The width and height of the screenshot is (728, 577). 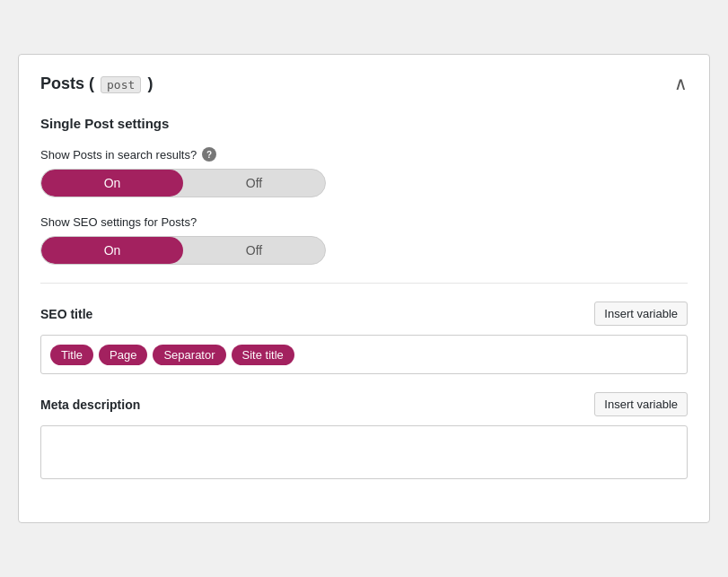 What do you see at coordinates (66, 314) in the screenshot?
I see `seo-title-label: SEO title` at bounding box center [66, 314].